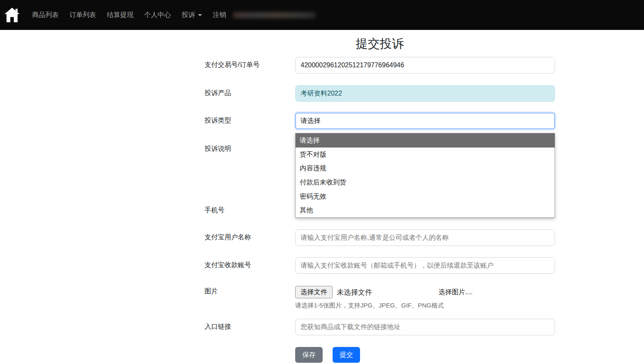 This screenshot has width=644, height=364. What do you see at coordinates (346, 355) in the screenshot?
I see `submit-button: 提交` at bounding box center [346, 355].